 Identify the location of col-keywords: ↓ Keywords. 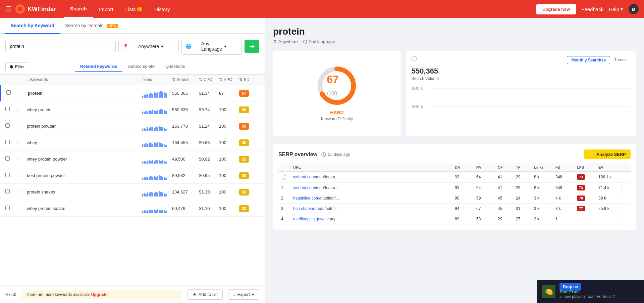
(85, 80).